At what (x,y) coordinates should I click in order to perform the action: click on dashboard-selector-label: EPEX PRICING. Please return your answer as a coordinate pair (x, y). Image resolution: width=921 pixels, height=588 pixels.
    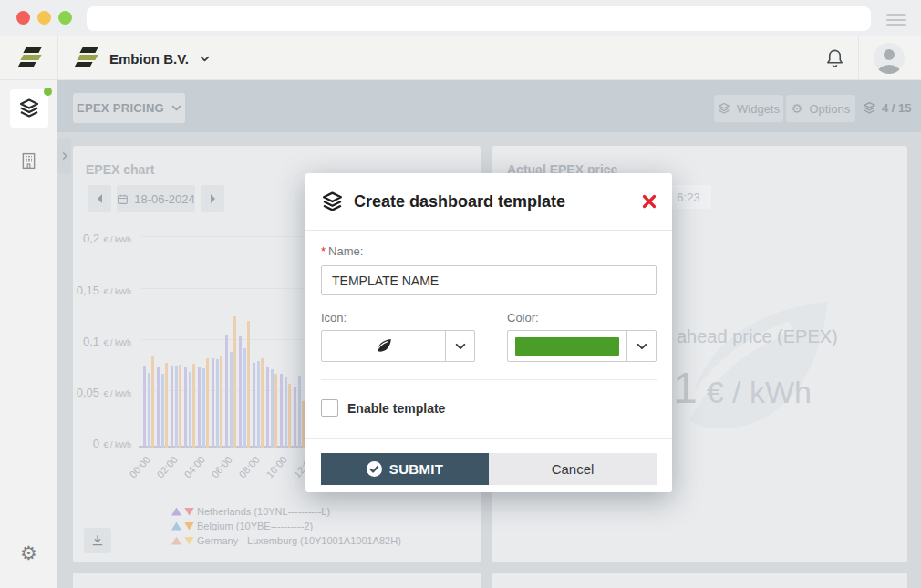
    Looking at the image, I should click on (120, 108).